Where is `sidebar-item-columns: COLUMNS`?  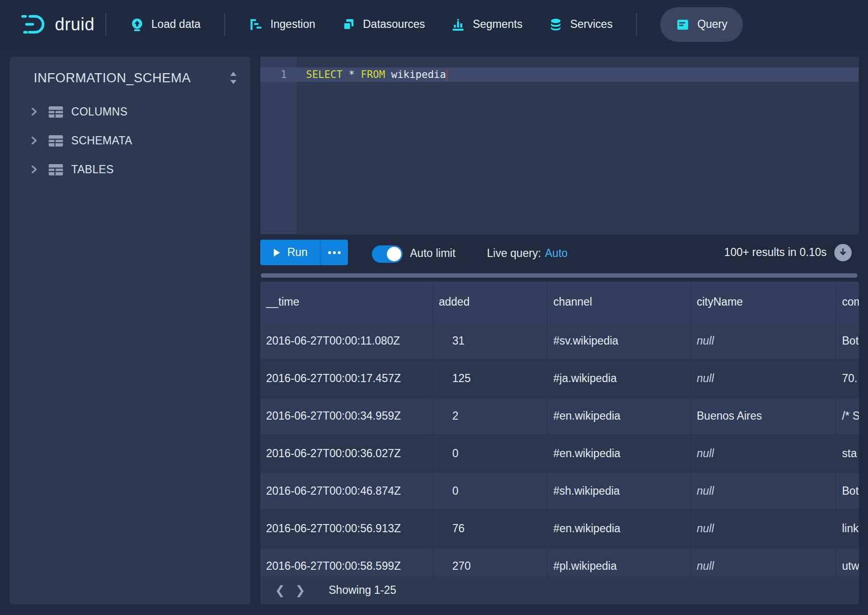
sidebar-item-columns: COLUMNS is located at coordinates (130, 112).